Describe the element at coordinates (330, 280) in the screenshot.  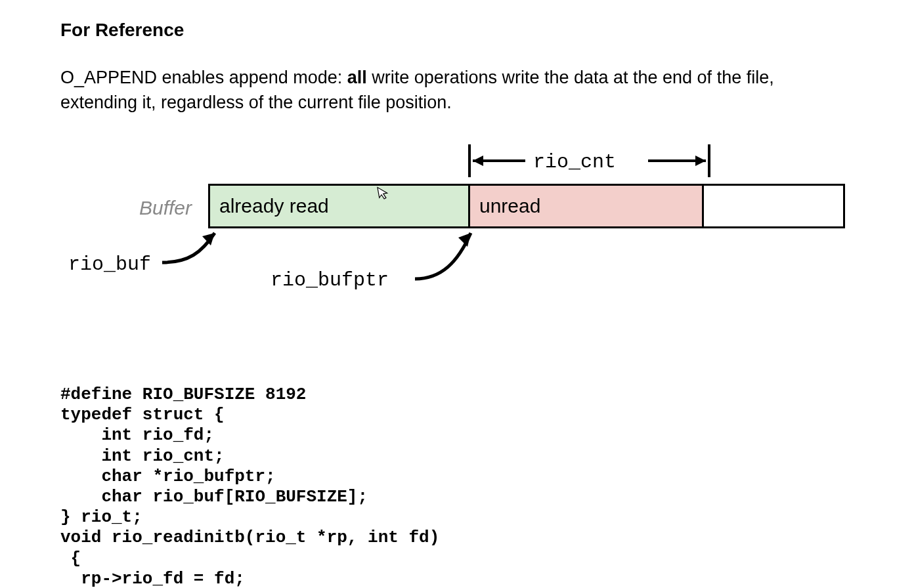
I see `rio-bufptr-label: rio_bufptr` at that location.